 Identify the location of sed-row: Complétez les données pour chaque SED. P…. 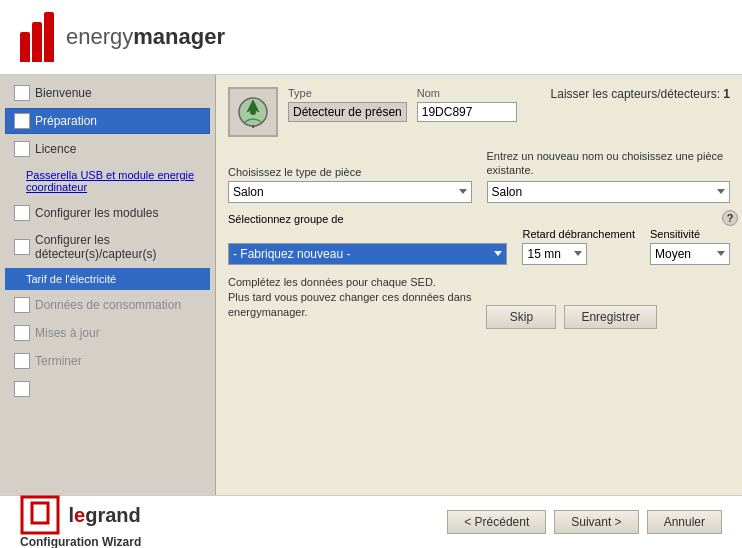
(479, 302).